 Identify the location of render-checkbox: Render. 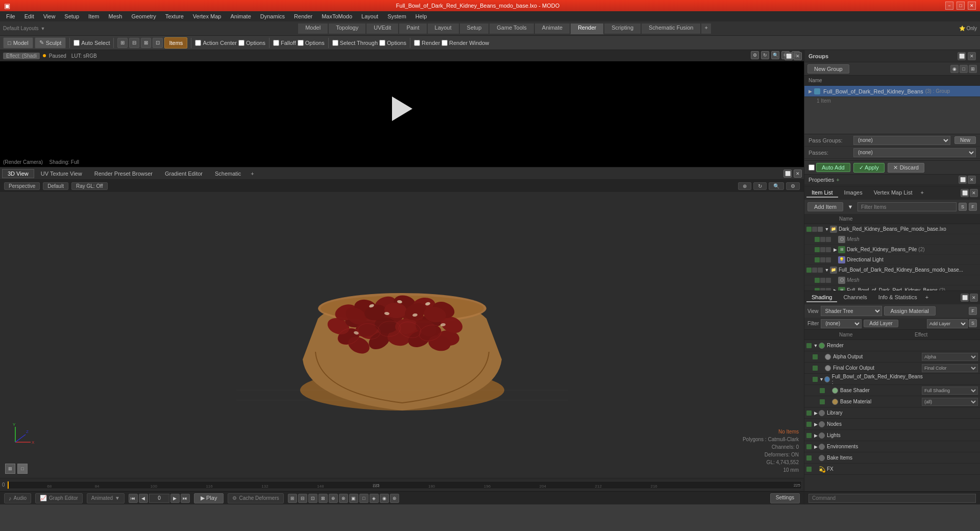
(427, 43).